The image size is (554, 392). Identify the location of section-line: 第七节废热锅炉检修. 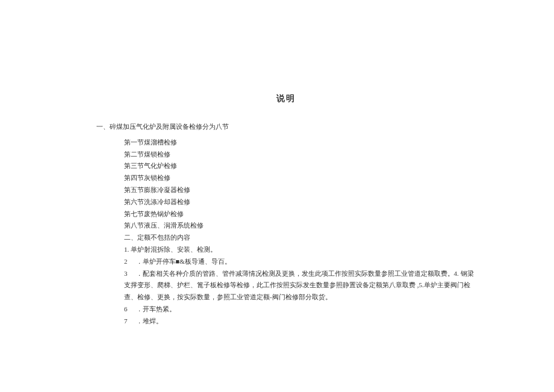
(300, 214).